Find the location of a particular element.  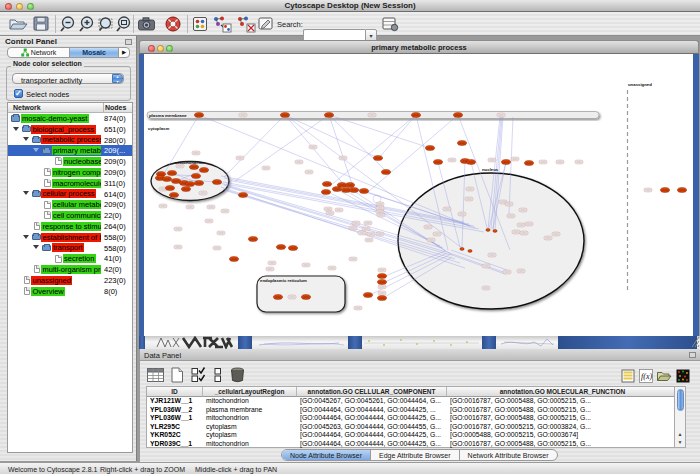

delete-attribute-icon is located at coordinates (238, 375).